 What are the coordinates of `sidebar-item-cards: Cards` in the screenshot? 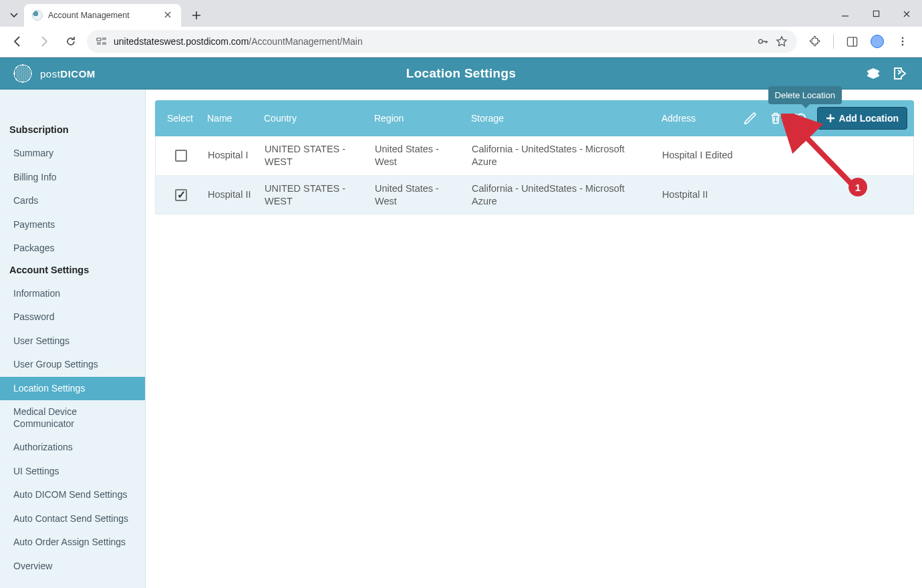 It's located at (72, 201).